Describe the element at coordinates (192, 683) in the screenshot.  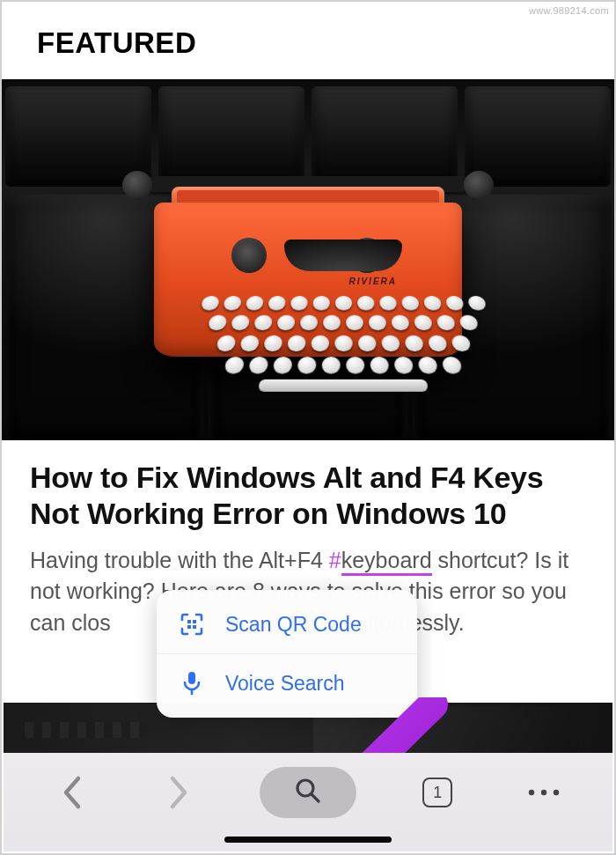
I see `mic-icon` at that location.